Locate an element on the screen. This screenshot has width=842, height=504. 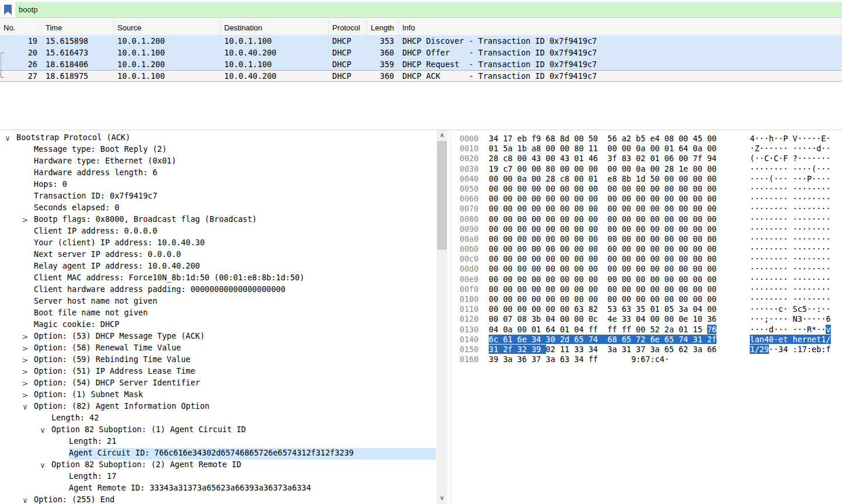
hex-ascii: ······c· Sc5··:·· is located at coordinates (790, 310).